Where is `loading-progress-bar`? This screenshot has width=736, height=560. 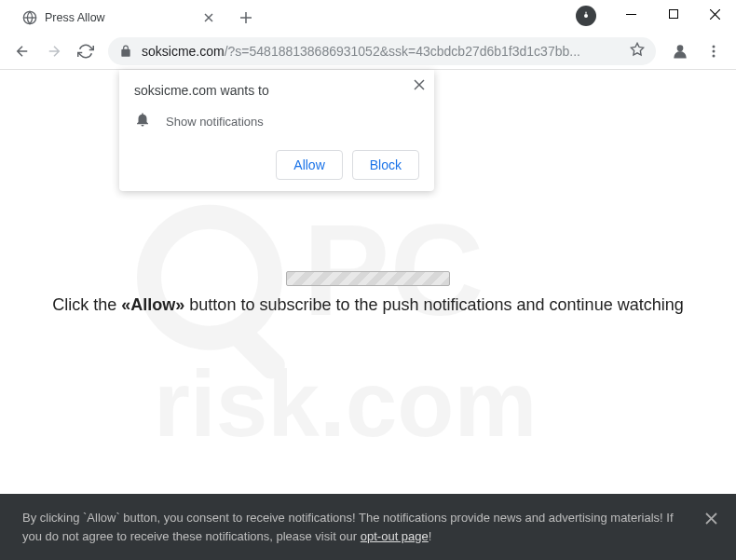 loading-progress-bar is located at coordinates (368, 279).